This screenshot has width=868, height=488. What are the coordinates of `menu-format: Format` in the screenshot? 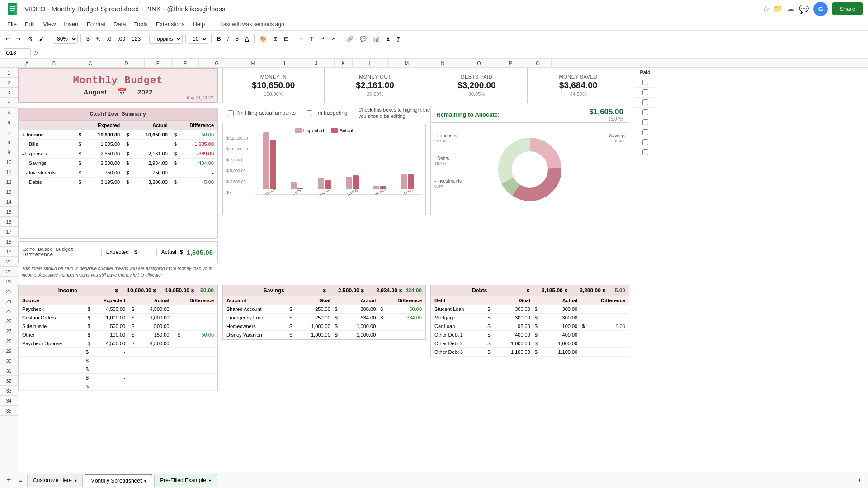 It's located at (96, 24).